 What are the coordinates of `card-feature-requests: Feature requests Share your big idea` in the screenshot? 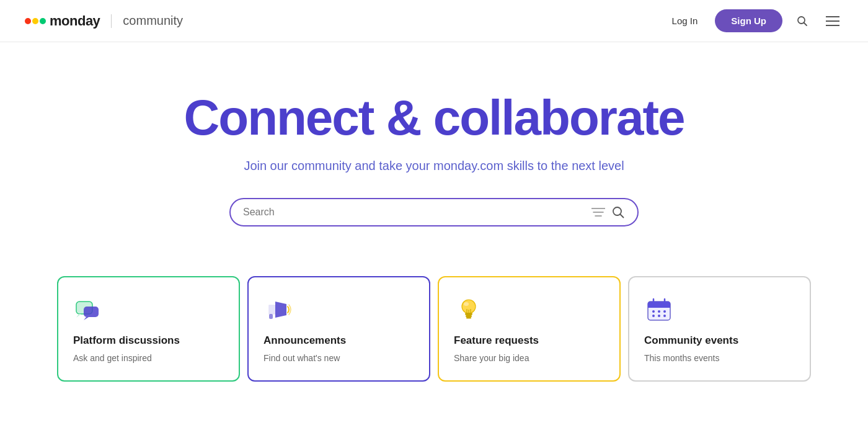 It's located at (529, 329).